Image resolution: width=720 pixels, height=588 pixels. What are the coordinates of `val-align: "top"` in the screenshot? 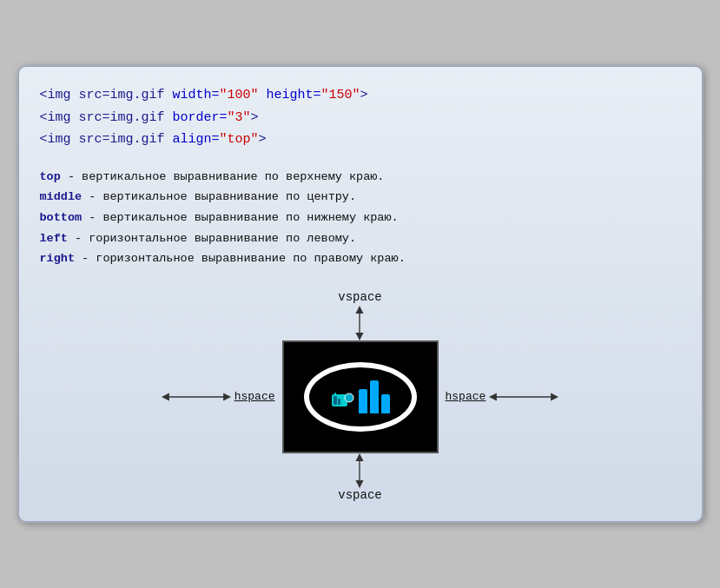 It's located at (240, 139).